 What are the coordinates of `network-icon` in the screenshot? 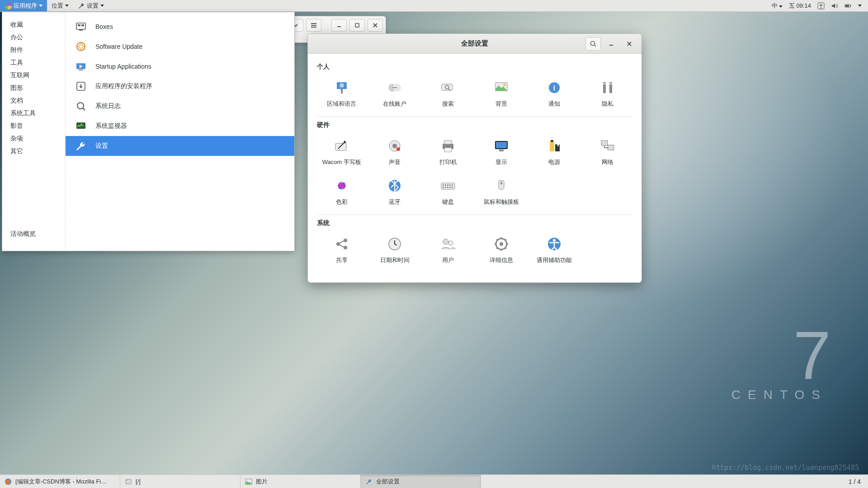 It's located at (608, 146).